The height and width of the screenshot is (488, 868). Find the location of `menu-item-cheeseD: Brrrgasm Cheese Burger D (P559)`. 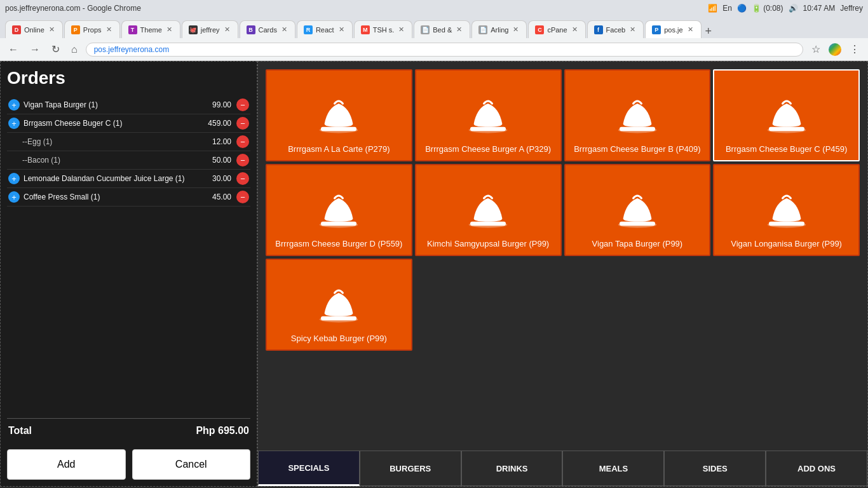

menu-item-cheeseD: Brrrgasm Cheese Burger D (P559) is located at coordinates (339, 210).